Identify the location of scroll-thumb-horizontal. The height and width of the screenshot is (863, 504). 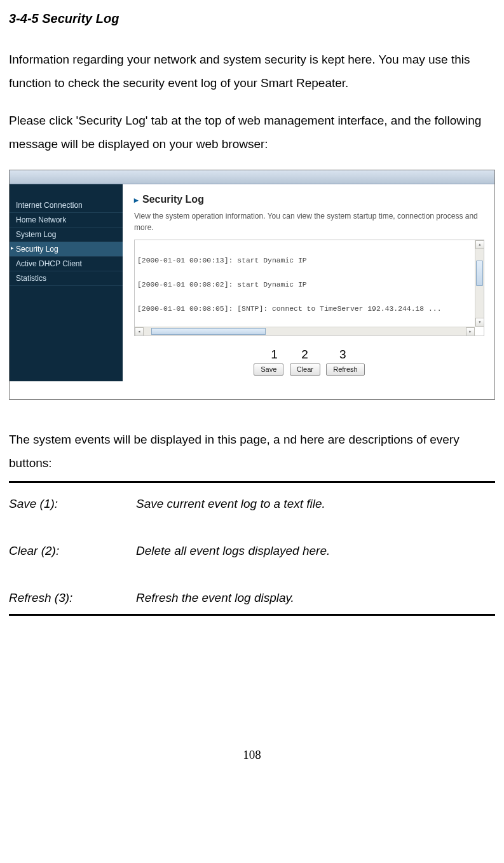
(208, 332).